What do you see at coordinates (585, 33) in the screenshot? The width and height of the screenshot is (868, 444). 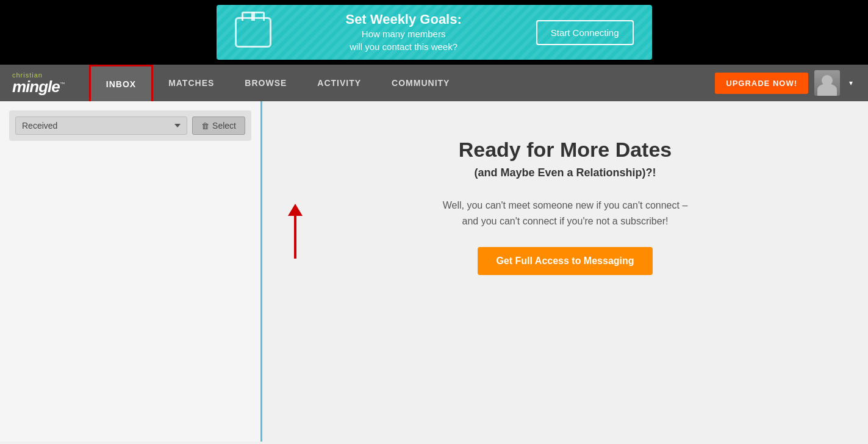 I see `start-connecting-button: Start Connecting` at bounding box center [585, 33].